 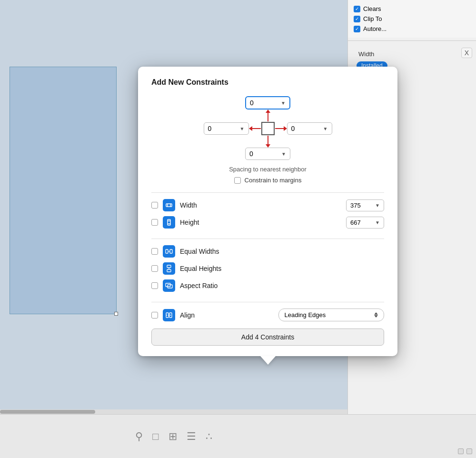 What do you see at coordinates (210, 129) in the screenshot?
I see `left-value: 0` at bounding box center [210, 129].